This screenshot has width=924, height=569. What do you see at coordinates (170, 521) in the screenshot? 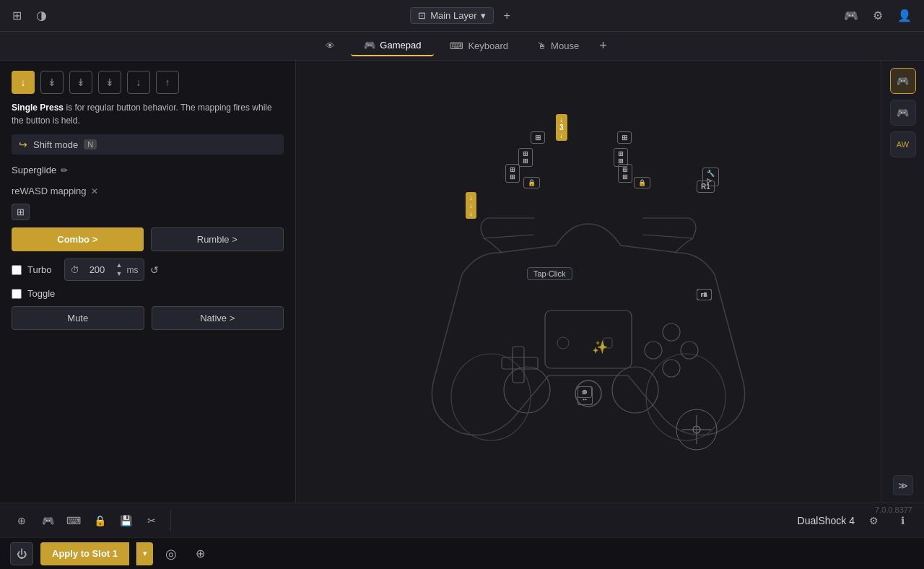
I see `bottom-divider` at bounding box center [170, 521].